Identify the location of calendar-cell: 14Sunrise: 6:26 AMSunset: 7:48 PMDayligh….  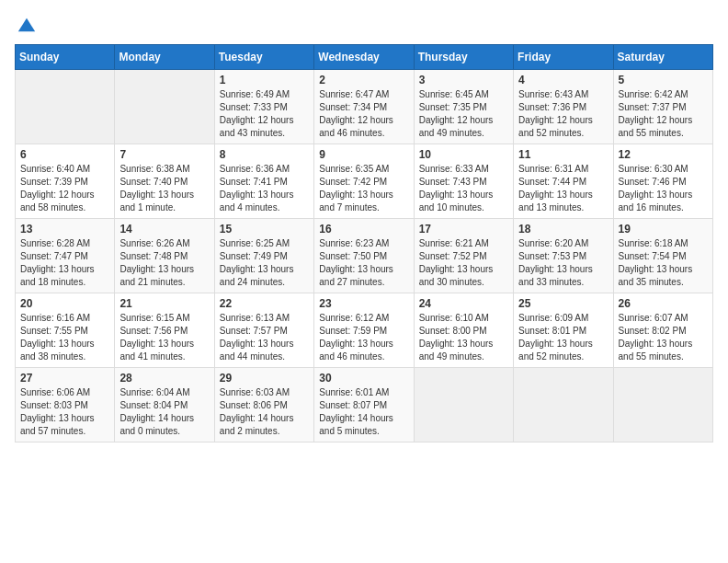
(165, 256).